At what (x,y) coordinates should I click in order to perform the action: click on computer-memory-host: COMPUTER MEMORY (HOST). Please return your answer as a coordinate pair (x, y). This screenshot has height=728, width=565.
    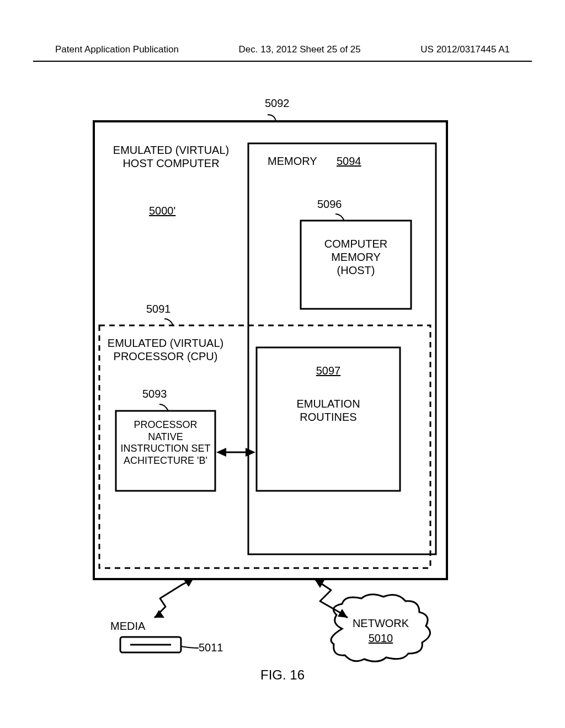
    Looking at the image, I should click on (356, 257).